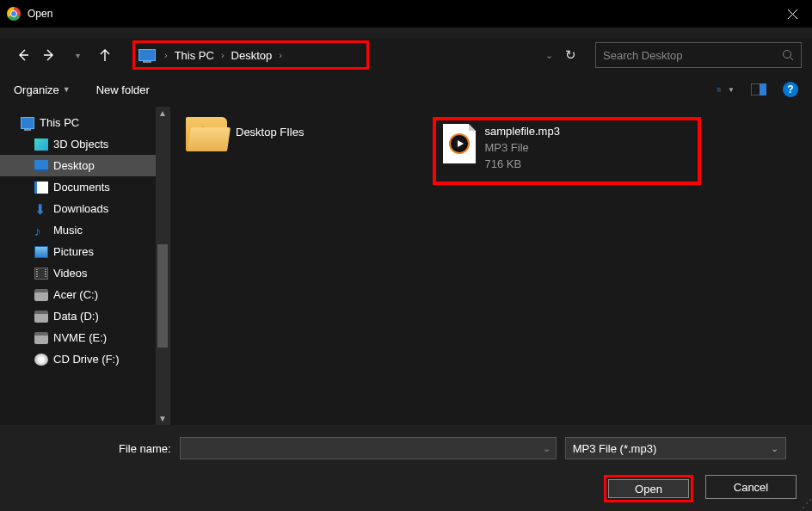 The width and height of the screenshot is (812, 511). Describe the element at coordinates (643, 55) in the screenshot. I see `search-placeholder: Search Desktop` at that location.